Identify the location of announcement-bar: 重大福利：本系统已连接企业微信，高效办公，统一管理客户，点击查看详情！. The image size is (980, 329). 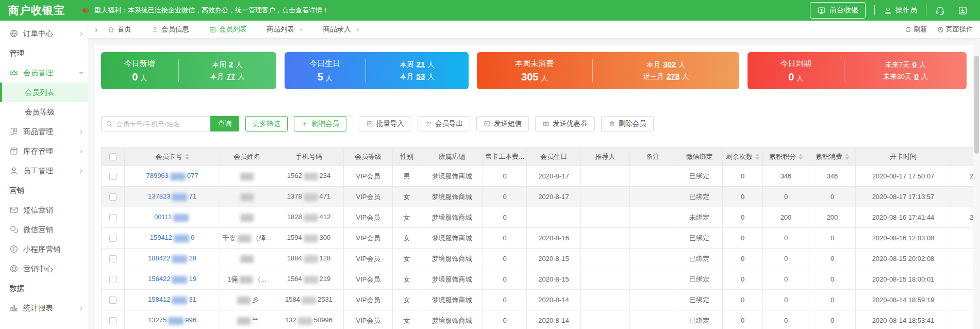
(205, 10).